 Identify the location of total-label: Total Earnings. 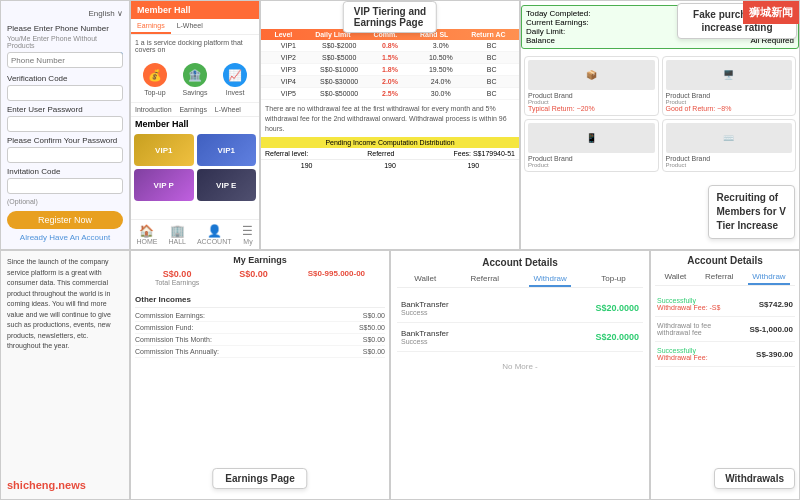
(177, 282).